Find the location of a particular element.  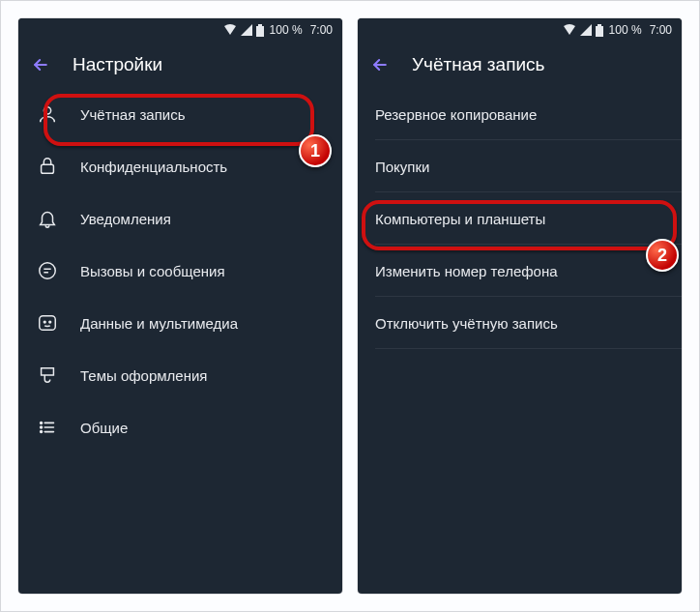

item-label: Темы оформления is located at coordinates (203, 375).